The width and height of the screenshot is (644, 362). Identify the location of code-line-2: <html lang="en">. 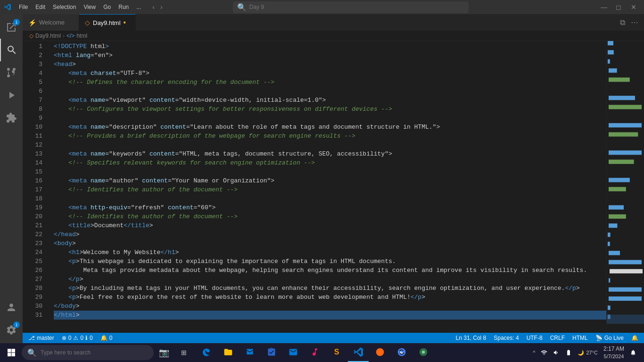
(330, 56).